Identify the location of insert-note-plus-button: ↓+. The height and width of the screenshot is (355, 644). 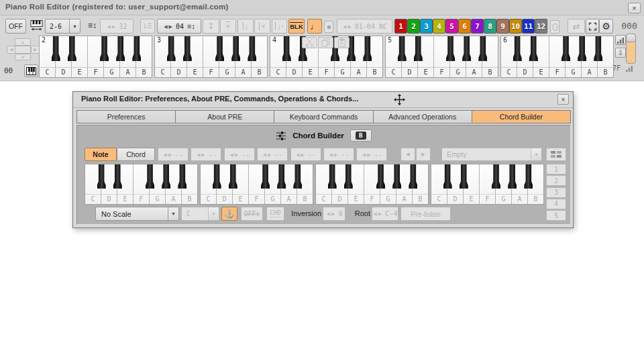
(279, 26).